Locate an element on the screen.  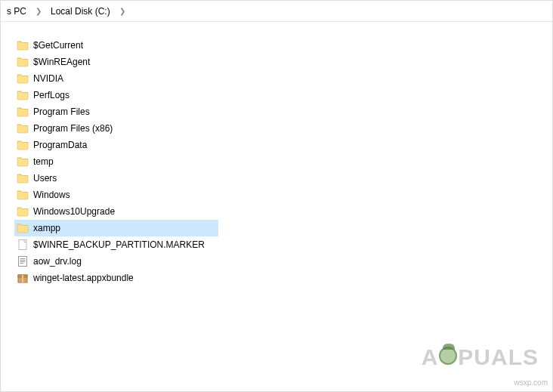
item-name: Users is located at coordinates (45, 178).